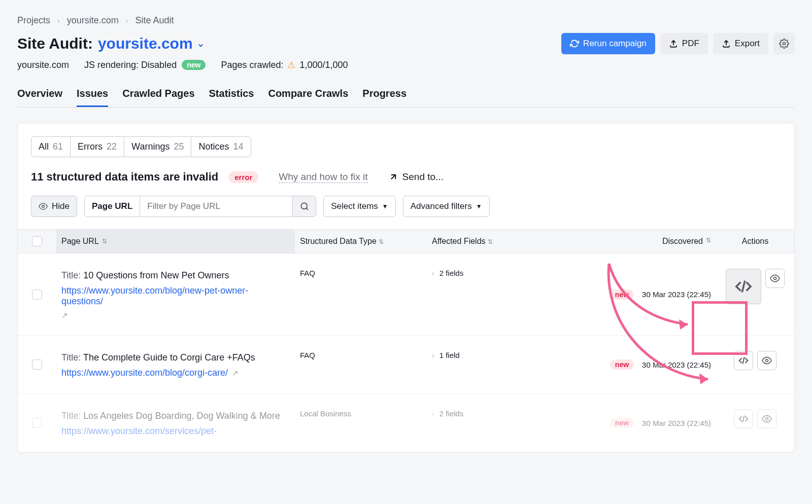 The height and width of the screenshot is (504, 812). I want to click on site-name: yoursite.com, so click(145, 44).